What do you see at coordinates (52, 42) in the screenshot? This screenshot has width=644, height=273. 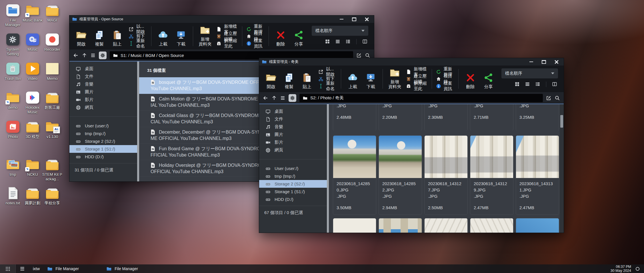 I see `desktop-icon-recorder: Recorder` at bounding box center [52, 42].